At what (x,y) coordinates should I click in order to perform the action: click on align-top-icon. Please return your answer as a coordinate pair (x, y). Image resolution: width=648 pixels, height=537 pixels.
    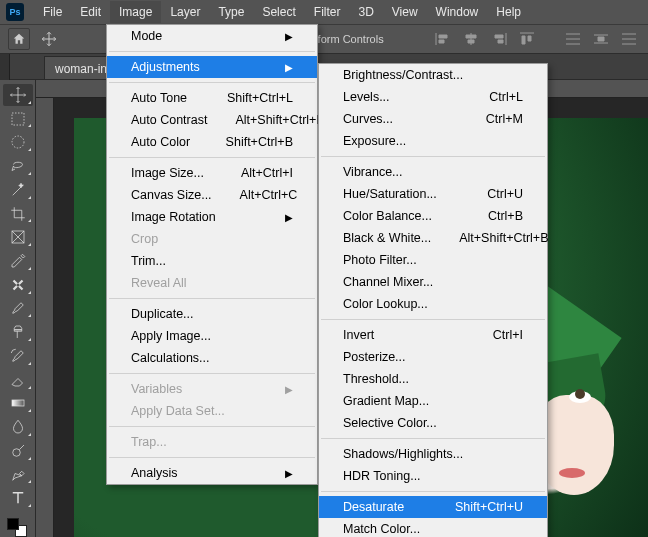
    Looking at the image, I should click on (527, 39).